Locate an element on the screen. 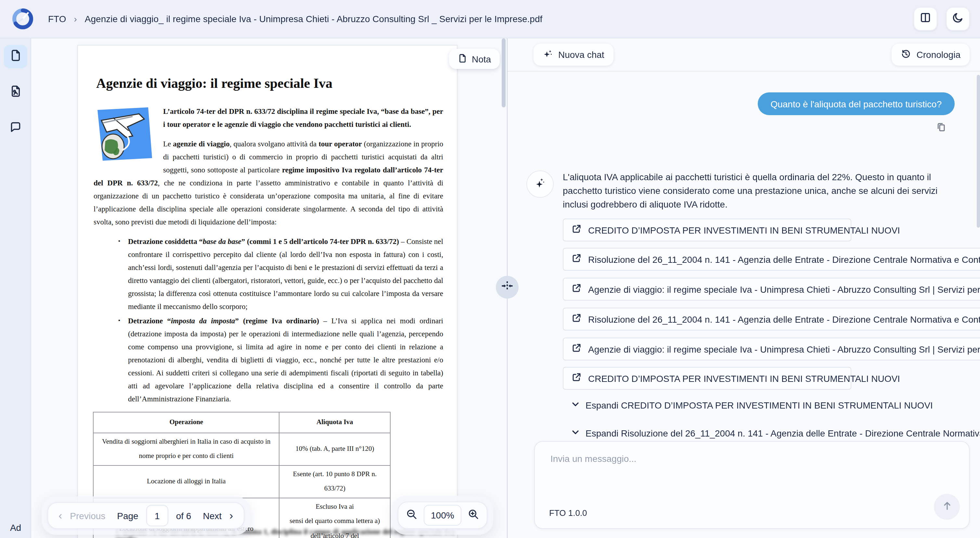 The height and width of the screenshot is (538, 980). note-file-icon is located at coordinates (463, 59).